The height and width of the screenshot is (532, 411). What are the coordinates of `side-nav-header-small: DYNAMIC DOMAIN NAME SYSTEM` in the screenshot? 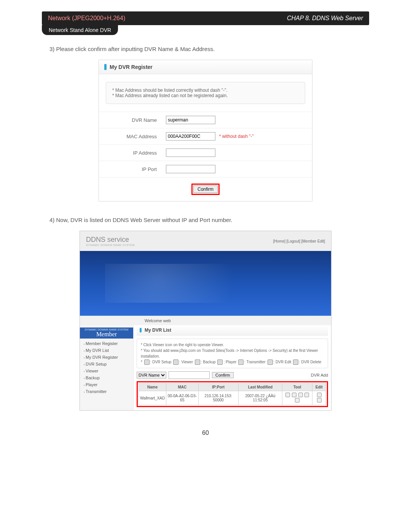 It's located at (107, 330).